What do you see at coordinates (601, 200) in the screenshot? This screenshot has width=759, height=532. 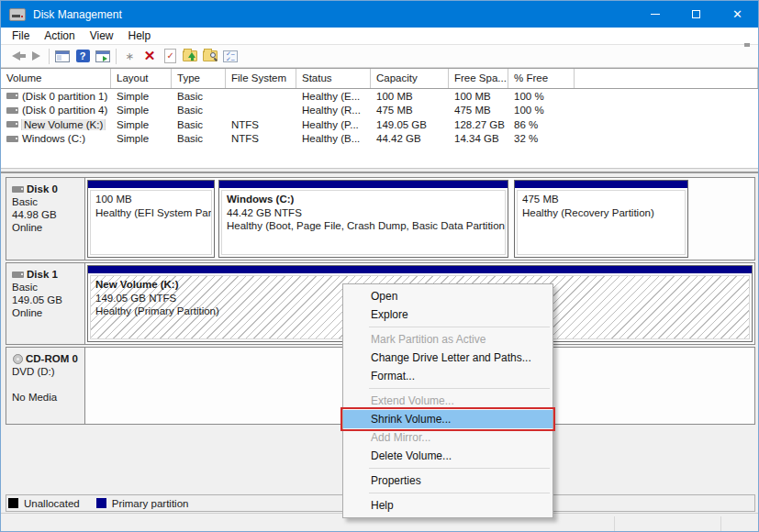 I see `partition-size: 475 MB` at bounding box center [601, 200].